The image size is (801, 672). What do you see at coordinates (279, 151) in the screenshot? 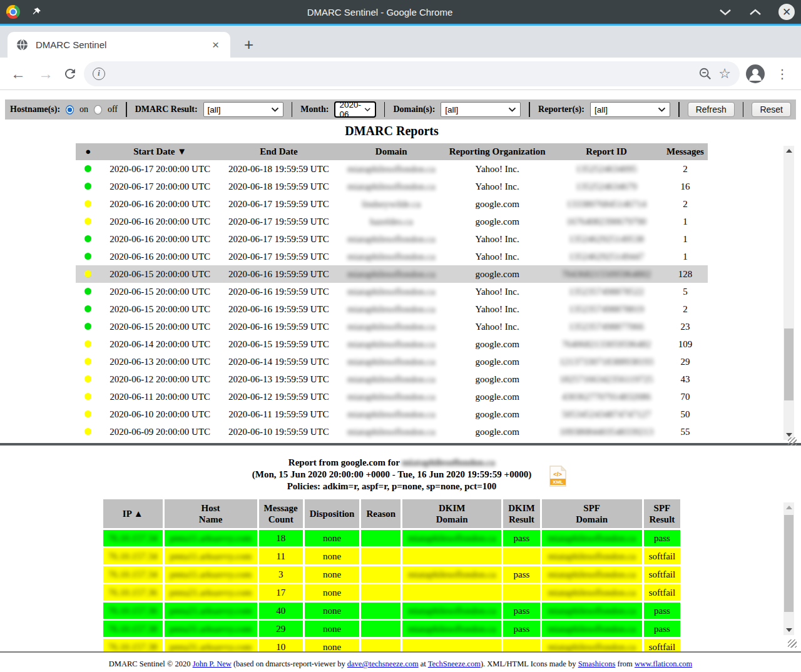
I see `col-end-date: End Date` at bounding box center [279, 151].